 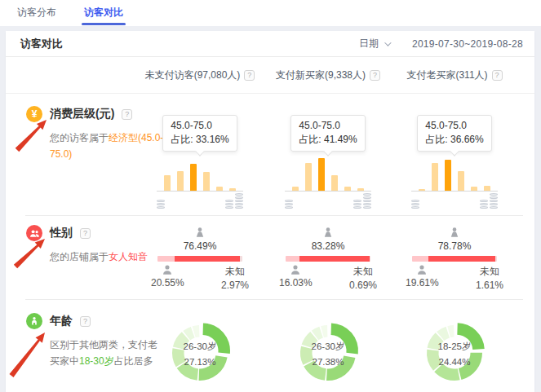 What do you see at coordinates (454, 126) in the screenshot?
I see `tooltip-range: 45.0-75.0` at bounding box center [454, 126].